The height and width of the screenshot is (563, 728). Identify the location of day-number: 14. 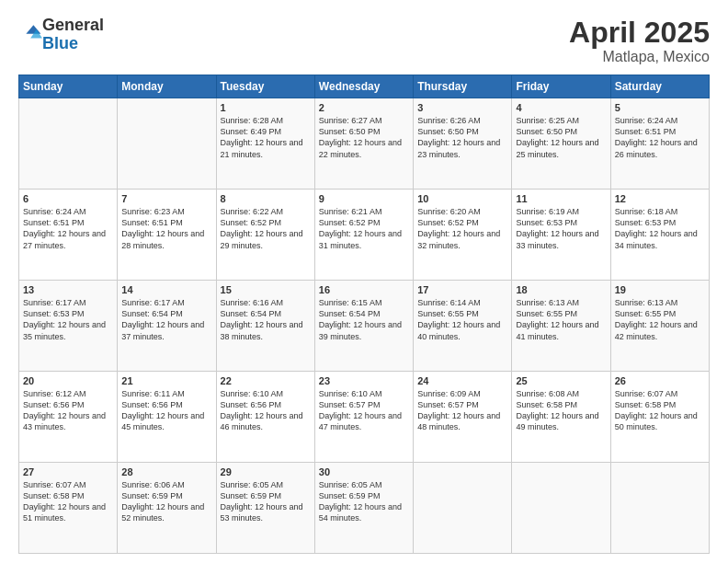
(166, 290).